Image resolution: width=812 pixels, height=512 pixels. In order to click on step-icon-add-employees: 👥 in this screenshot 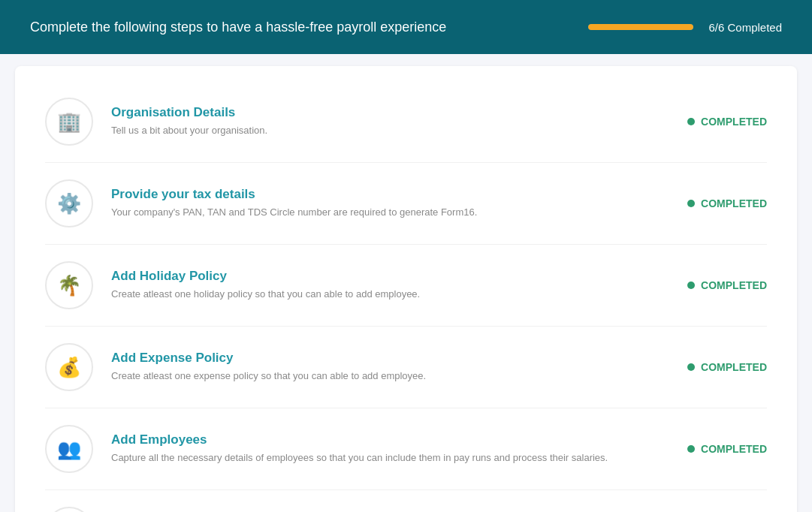, I will do `click(69, 449)`.